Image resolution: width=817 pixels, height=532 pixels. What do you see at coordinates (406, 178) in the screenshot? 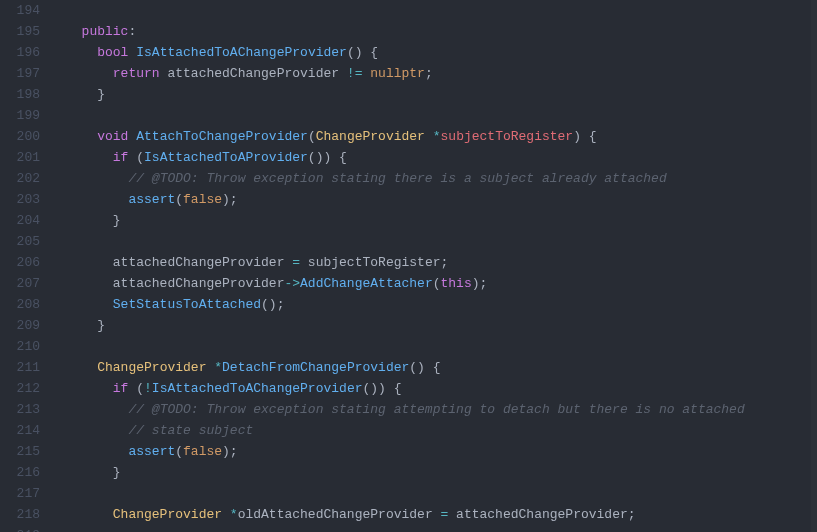
I see `code-line: // @TODO: Throw exception stating there …` at bounding box center [406, 178].